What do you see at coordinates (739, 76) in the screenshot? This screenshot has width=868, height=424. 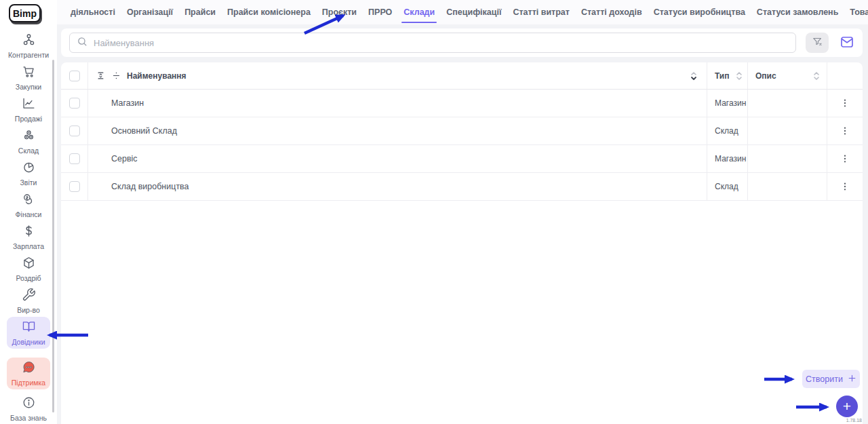 I see `sort-type-button` at bounding box center [739, 76].